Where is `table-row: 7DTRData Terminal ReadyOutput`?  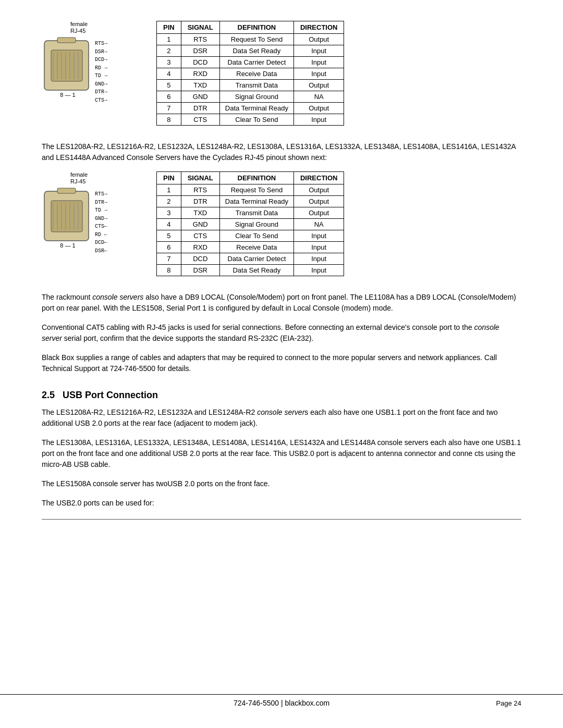 table-row: 7DTRData Terminal ReadyOutput is located at coordinates (250, 108).